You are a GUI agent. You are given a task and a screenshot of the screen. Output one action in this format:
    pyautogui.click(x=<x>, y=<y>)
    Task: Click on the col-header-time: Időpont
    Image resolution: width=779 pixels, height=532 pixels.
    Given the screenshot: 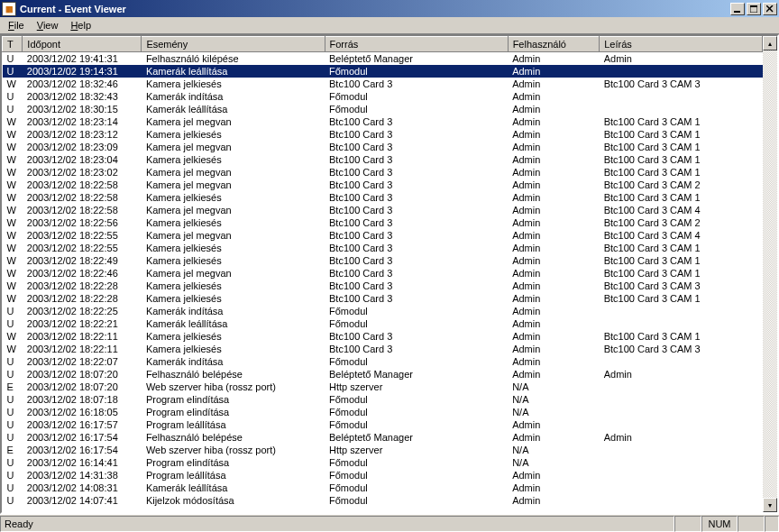 What is the action you would take?
    pyautogui.click(x=82, y=45)
    